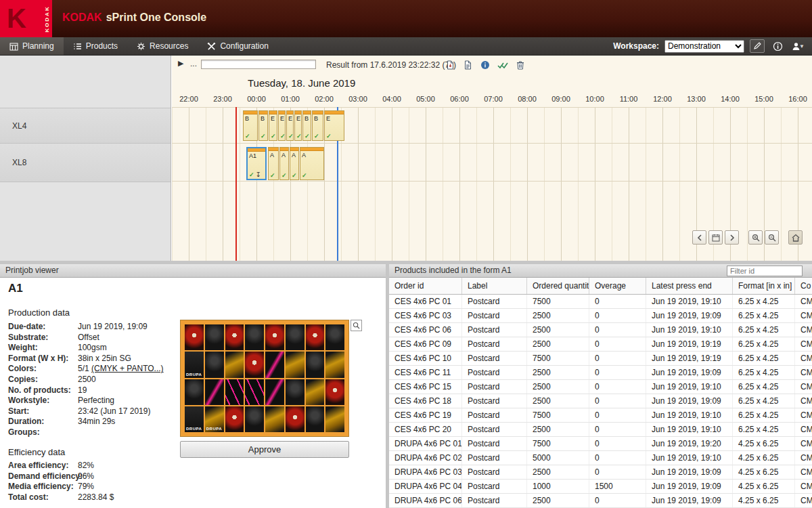  What do you see at coordinates (85, 126) in the screenshot?
I see `press-row-xl4: XL4` at bounding box center [85, 126].